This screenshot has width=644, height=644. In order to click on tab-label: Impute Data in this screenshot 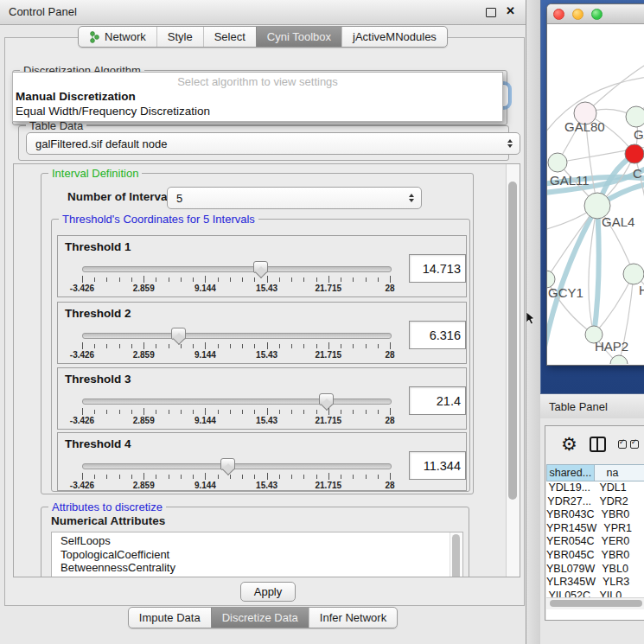, I will do `click(169, 617)`.